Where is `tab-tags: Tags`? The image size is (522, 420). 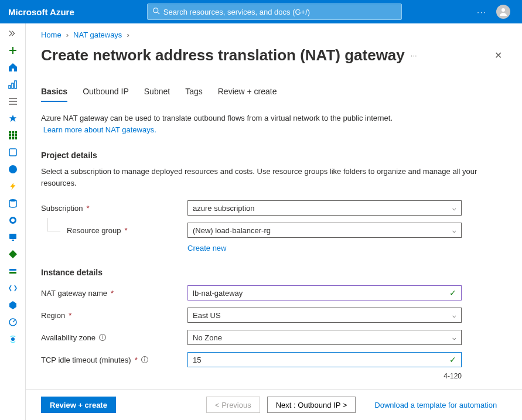
tab-tags: Tags is located at coordinates (194, 94).